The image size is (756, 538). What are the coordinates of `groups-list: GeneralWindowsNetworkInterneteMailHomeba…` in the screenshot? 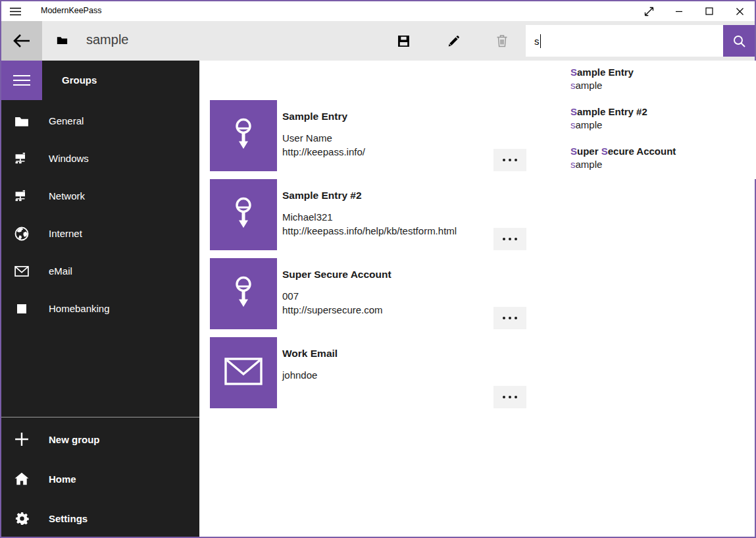 It's located at (100, 215).